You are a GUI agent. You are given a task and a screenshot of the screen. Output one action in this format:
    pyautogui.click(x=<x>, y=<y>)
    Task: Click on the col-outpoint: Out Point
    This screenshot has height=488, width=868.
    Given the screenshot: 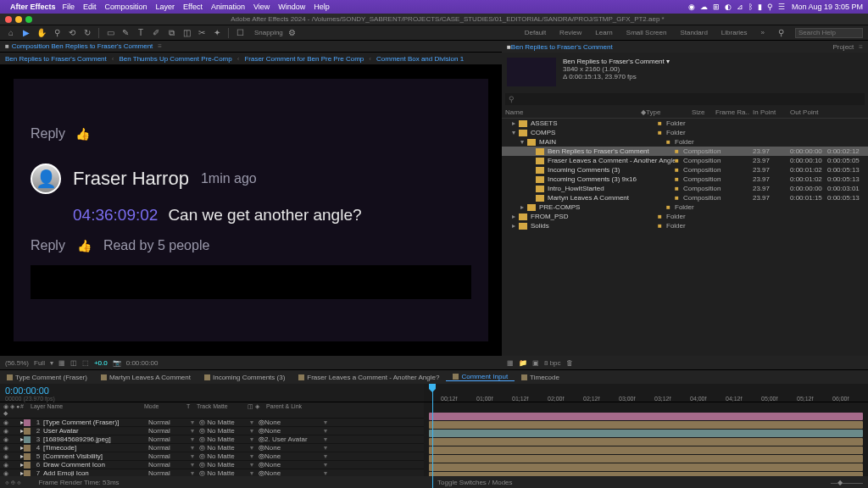 What is the action you would take?
    pyautogui.click(x=809, y=112)
    